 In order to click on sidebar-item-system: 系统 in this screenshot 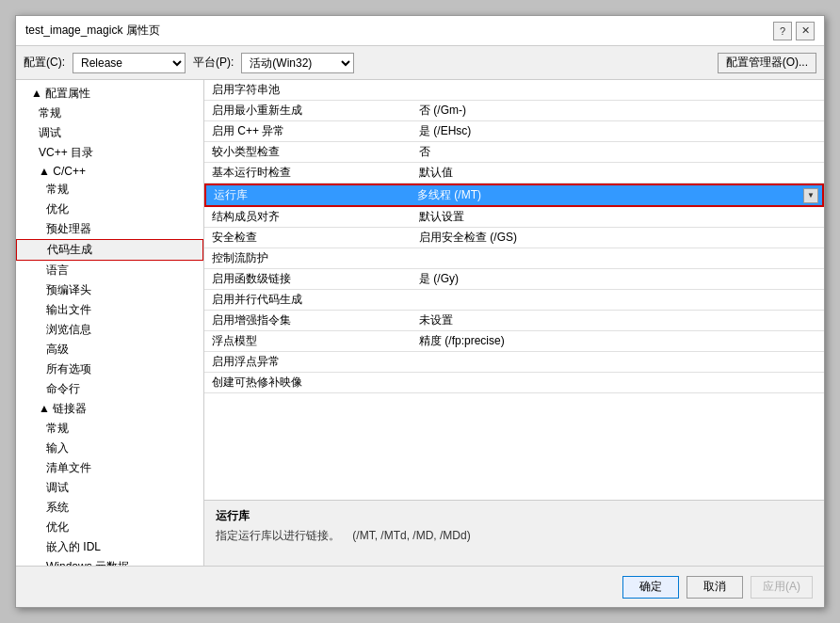, I will do `click(109, 508)`.